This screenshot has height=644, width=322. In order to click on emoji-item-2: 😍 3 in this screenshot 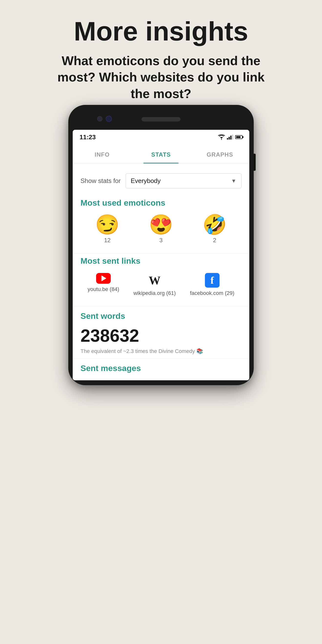, I will do `click(161, 230)`.